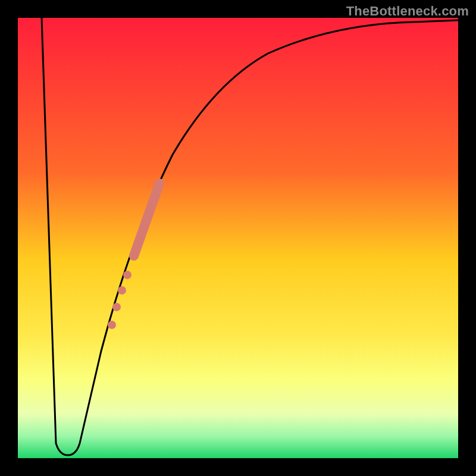 Image resolution: width=476 pixels, height=476 pixels. What do you see at coordinates (133, 256) in the screenshot?
I see `highlight-markers` at bounding box center [133, 256].